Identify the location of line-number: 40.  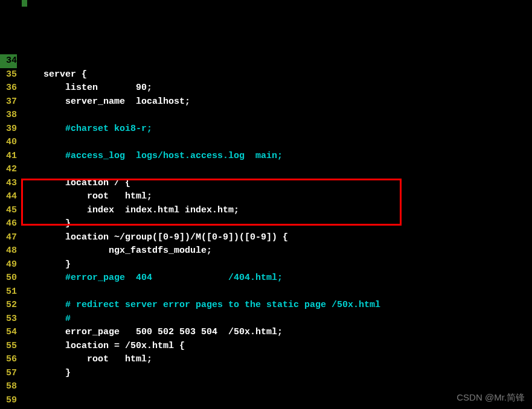
(8, 142).